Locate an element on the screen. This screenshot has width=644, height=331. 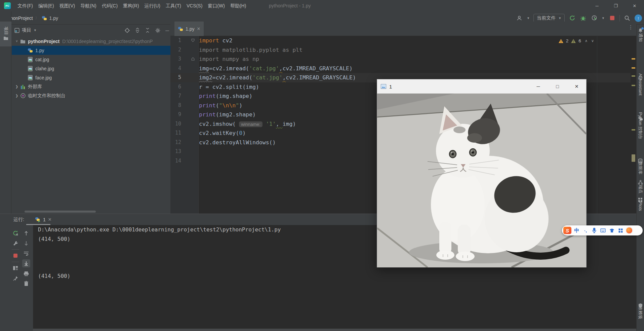
stripe-tab-dependencies: 依赖项 is located at coordinates (640, 309).